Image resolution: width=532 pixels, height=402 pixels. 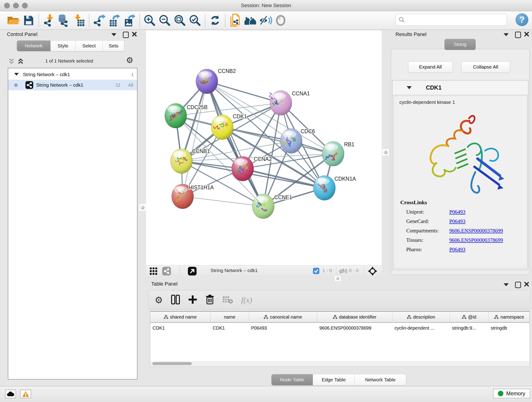 What do you see at coordinates (456, 20) in the screenshot?
I see `search-input` at bounding box center [456, 20].